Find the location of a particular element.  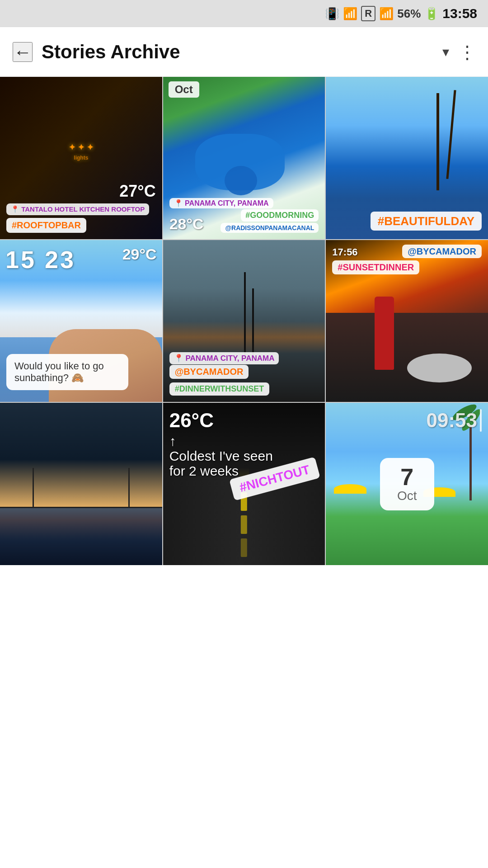

story-1-location: 📍 TANTALO HOTEL KITCHEN ROOFTOP is located at coordinates (78, 209).